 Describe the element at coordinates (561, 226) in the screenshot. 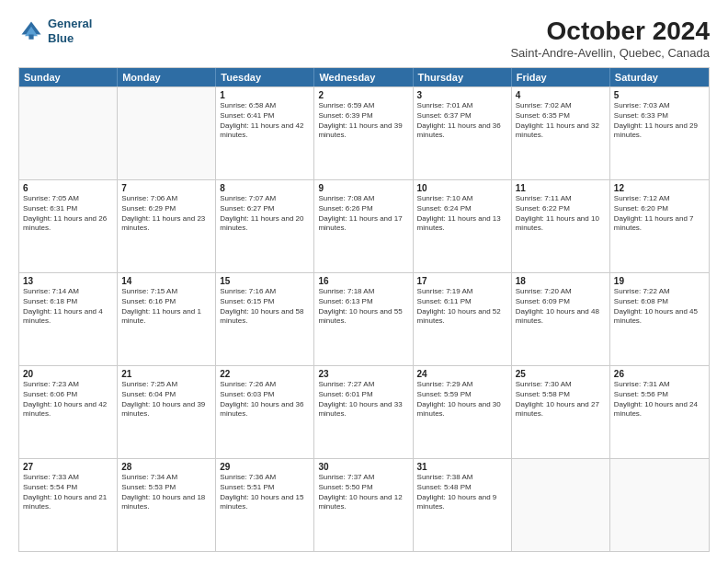

I see `calendar-cell: 11Sunrise: 7:11 AM Sunset: 6:22 PM Dayli…` at that location.